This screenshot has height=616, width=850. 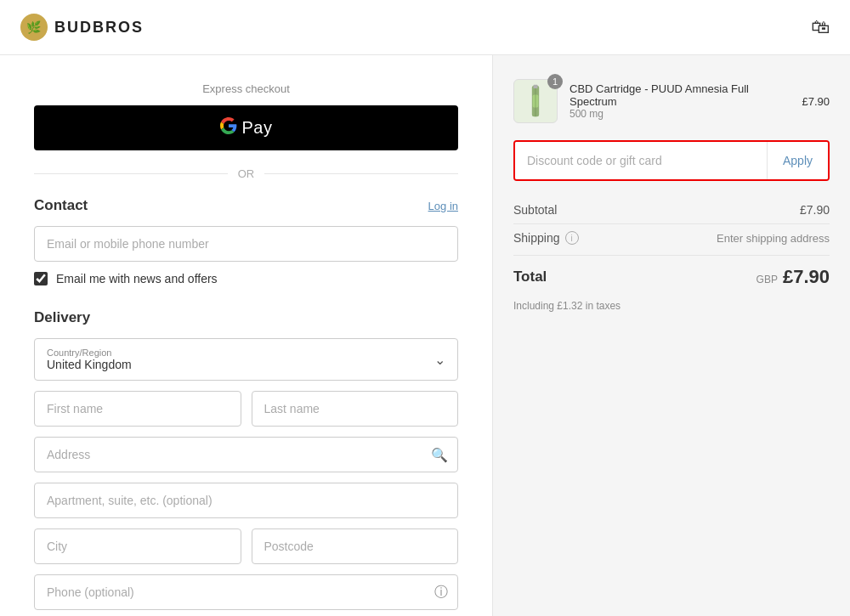 I want to click on newsletter-checkbox, so click(x=41, y=279).